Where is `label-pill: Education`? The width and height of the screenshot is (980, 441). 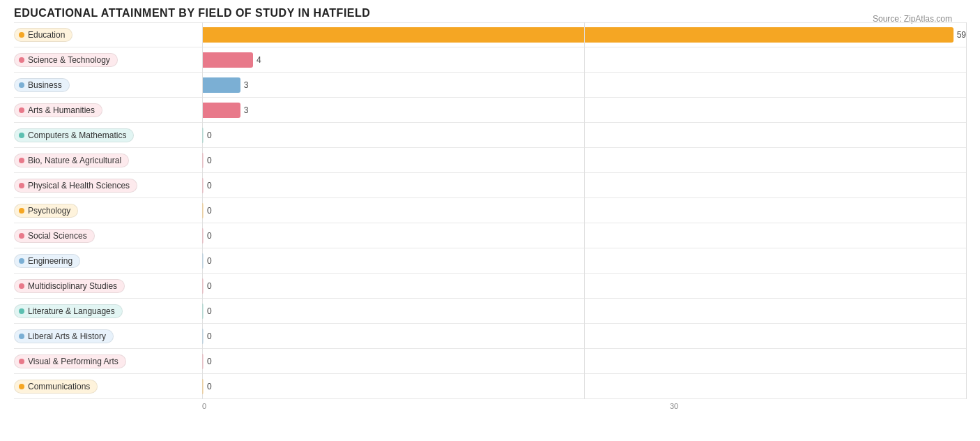 label-pill: Education is located at coordinates (43, 35).